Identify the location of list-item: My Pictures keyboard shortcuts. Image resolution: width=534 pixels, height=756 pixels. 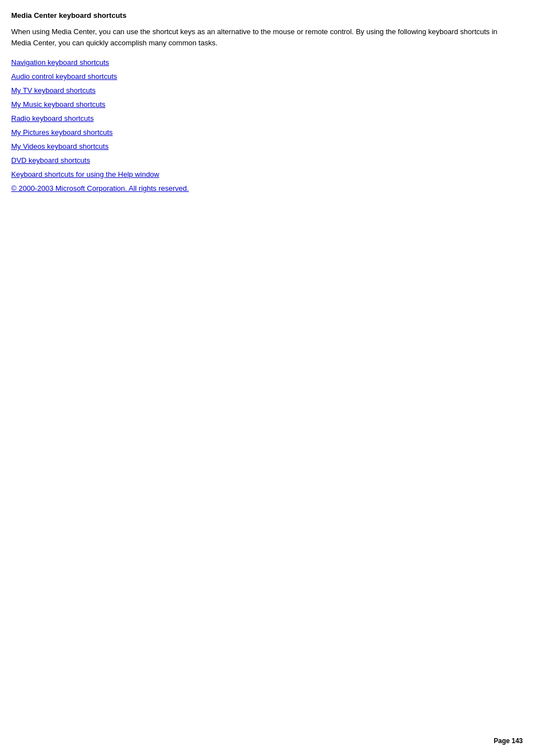
(257, 132).